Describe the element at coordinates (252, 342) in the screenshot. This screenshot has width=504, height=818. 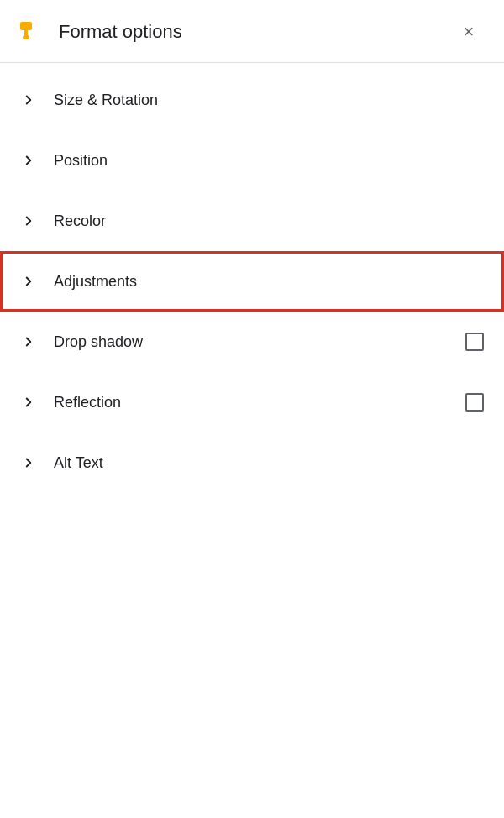
I see `menu-item-drop-shadow: Drop shadow` at that location.